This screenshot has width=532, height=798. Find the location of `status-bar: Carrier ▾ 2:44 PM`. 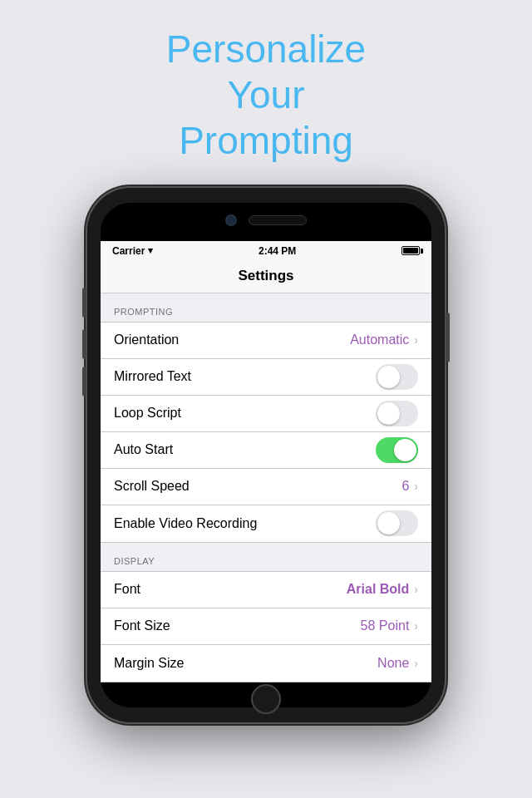

status-bar: Carrier ▾ 2:44 PM is located at coordinates (266, 251).